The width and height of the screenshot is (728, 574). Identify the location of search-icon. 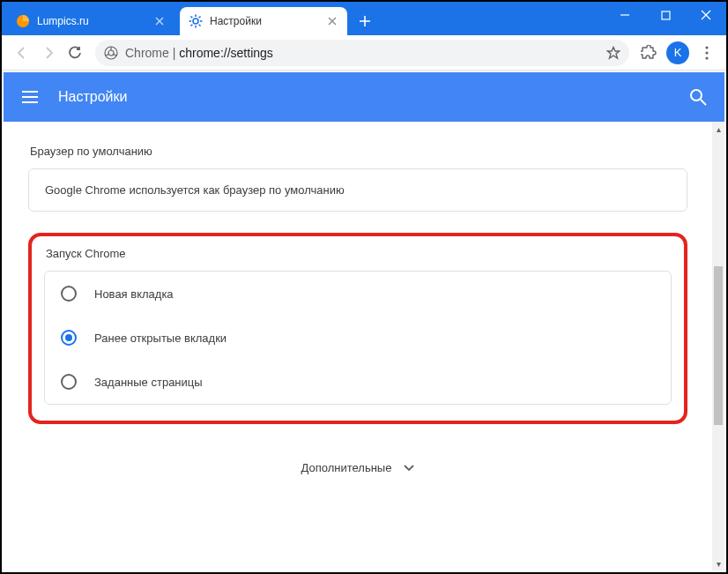
(698, 97).